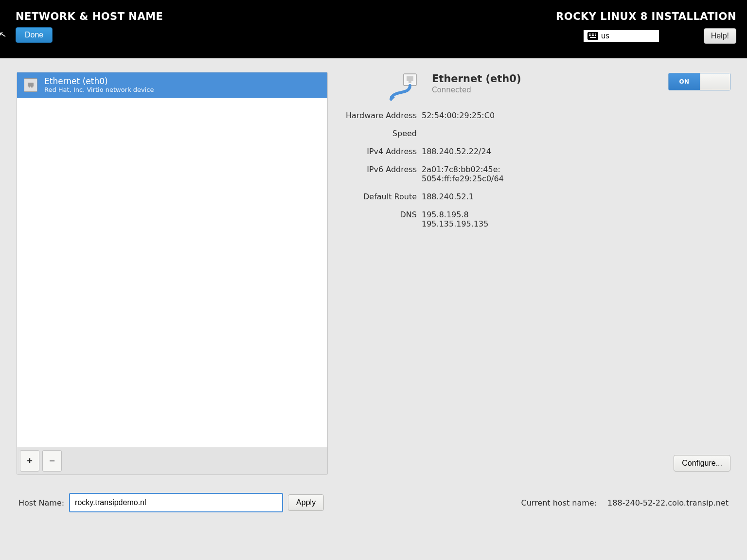 This screenshot has height=560, width=747. What do you see at coordinates (379, 133) in the screenshot?
I see `speed-label: Speed` at bounding box center [379, 133].